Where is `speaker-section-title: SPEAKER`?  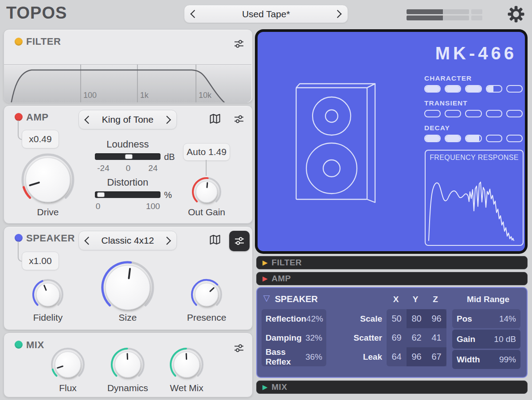 speaker-section-title: SPEAKER is located at coordinates (51, 238).